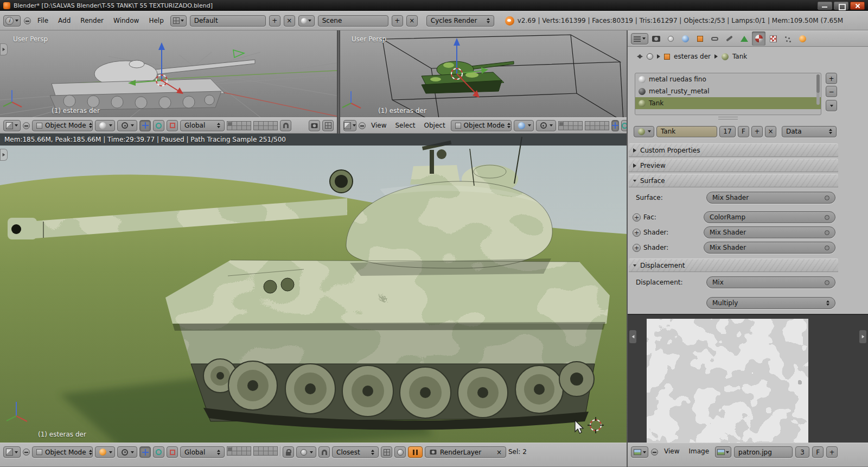  What do you see at coordinates (644, 131) in the screenshot?
I see `material-browse-button` at bounding box center [644, 131].